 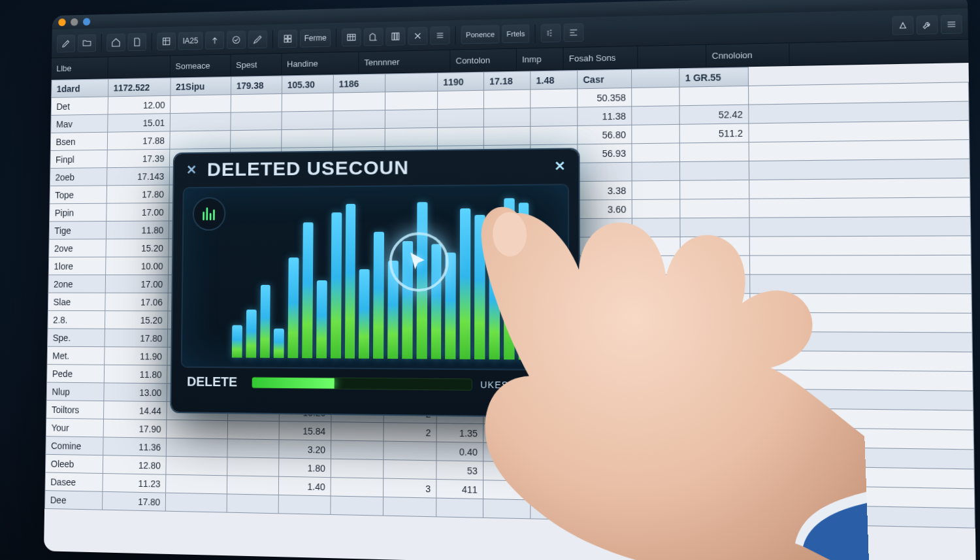 What do you see at coordinates (78, 212) in the screenshot?
I see `row-label: Pipin` at bounding box center [78, 212].